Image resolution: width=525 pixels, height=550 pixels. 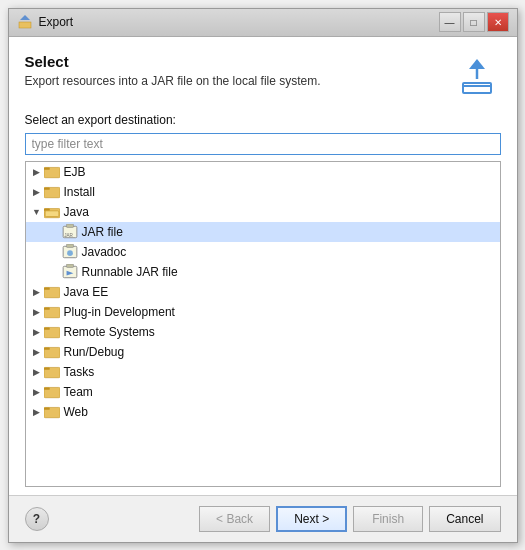 What do you see at coordinates (263, 312) in the screenshot?
I see `list-item: ▶ Plug-in Development` at bounding box center [263, 312].